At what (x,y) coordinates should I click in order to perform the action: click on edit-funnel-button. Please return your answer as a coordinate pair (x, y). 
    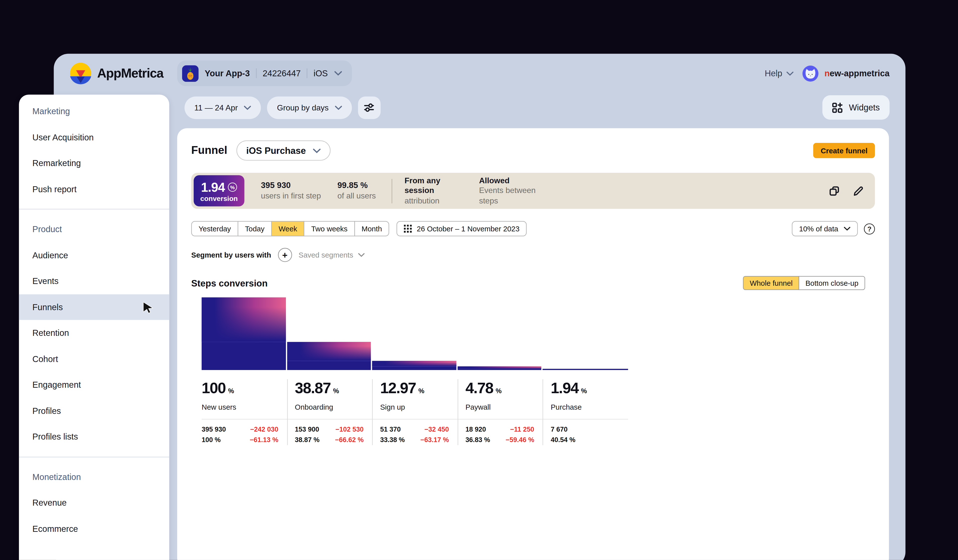
    Looking at the image, I should click on (858, 191).